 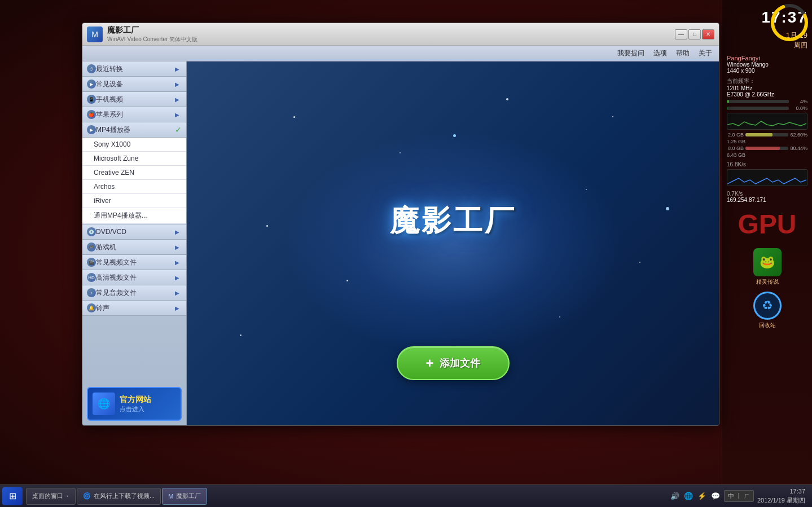 What do you see at coordinates (708, 34) in the screenshot?
I see `close-button: ✕` at bounding box center [708, 34].